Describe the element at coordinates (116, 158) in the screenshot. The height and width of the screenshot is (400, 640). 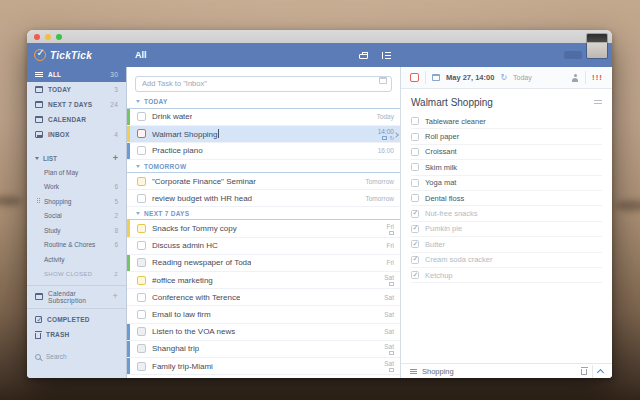
I see `add-list-button: +` at that location.